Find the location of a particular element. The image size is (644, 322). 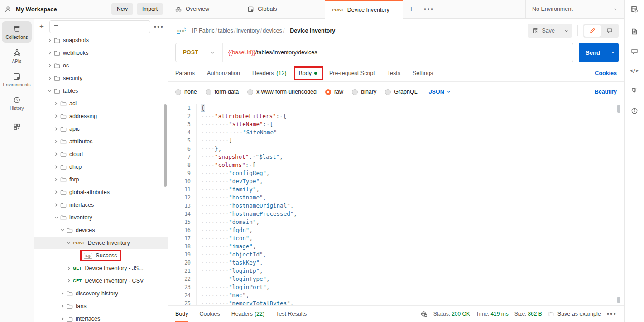

add-collection-icon: + is located at coordinates (42, 27).